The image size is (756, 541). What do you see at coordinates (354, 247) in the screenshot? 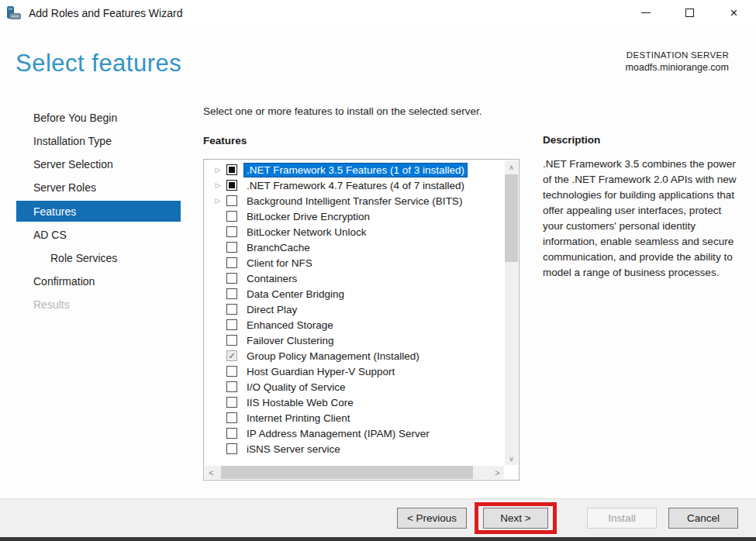
I see `feature-row-branchcache: BranchCache` at bounding box center [354, 247].